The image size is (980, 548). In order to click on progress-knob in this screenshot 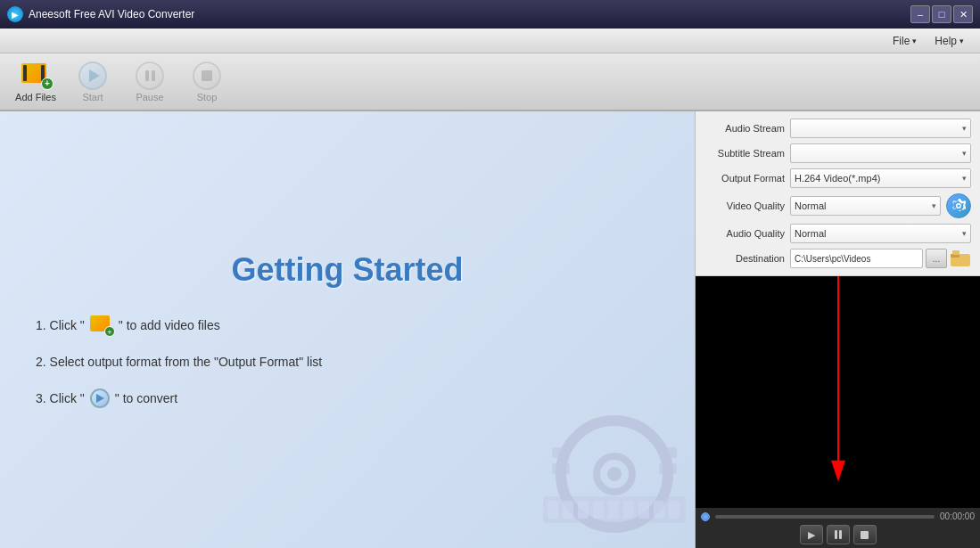, I will do `click(705, 517)`.